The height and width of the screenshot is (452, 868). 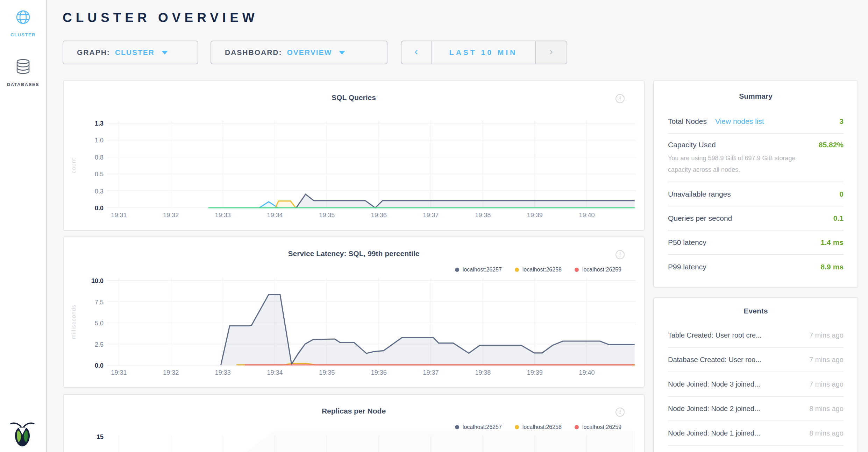 What do you see at coordinates (484, 52) in the screenshot?
I see `time-range-selector: ‹ LAST 10 MIN ›` at bounding box center [484, 52].